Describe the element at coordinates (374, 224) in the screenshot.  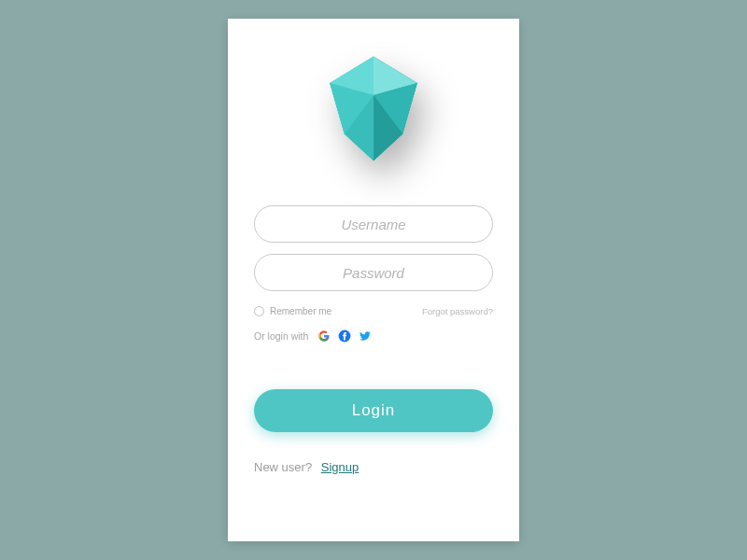
I see `username-input` at that location.